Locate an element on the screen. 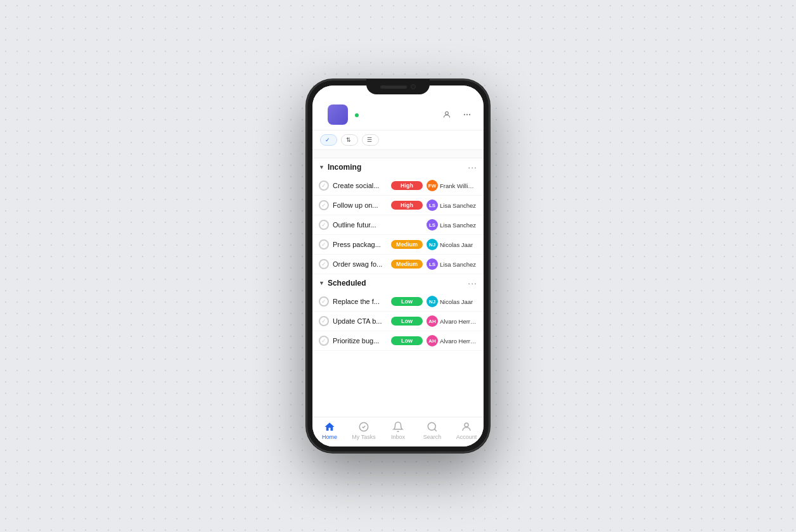 This screenshot has width=796, height=532. assignee-name: Frank Williams is located at coordinates (459, 186).